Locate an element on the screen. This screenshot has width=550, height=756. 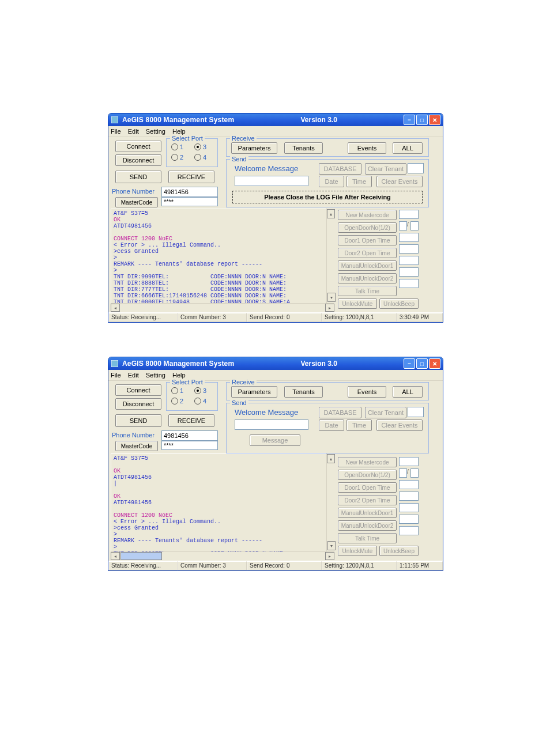
message-button: Message is located at coordinates (275, 440).